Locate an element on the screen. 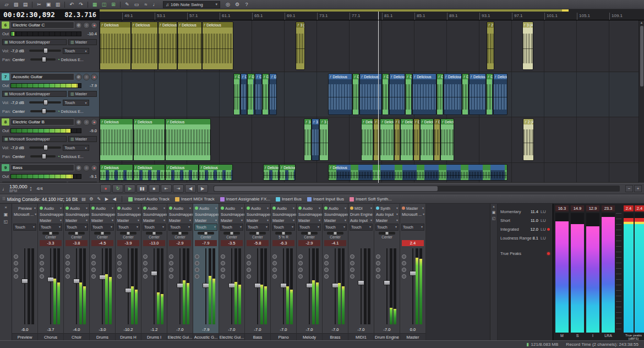  stepper-down-icon: ▼ is located at coordinates (31, 191).